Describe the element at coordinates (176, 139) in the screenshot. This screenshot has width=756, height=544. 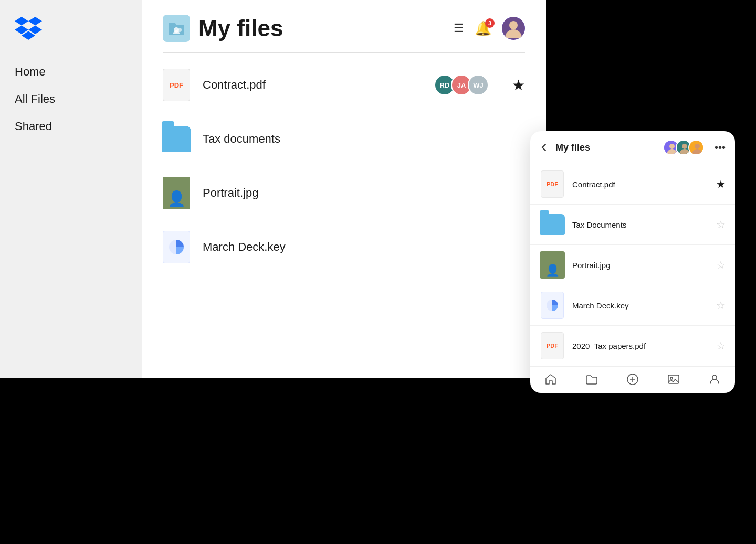
I see `folder-icon-tax` at that location.